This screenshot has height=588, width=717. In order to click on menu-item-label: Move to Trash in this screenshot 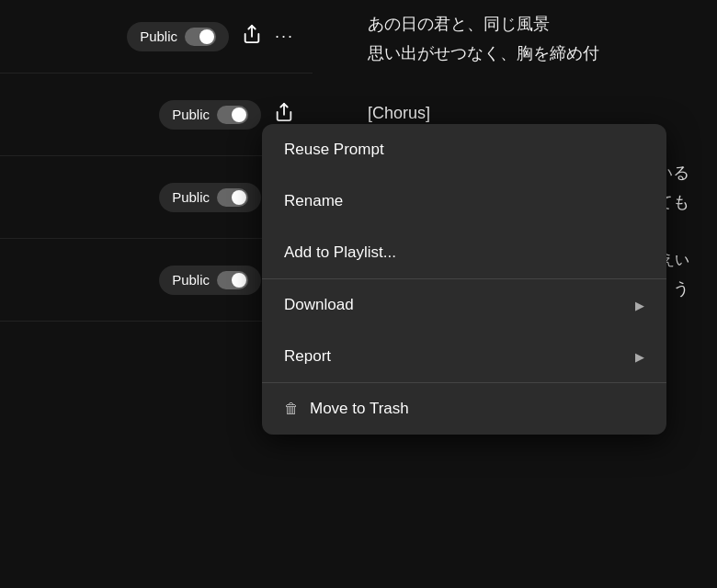, I will do `click(359, 409)`.